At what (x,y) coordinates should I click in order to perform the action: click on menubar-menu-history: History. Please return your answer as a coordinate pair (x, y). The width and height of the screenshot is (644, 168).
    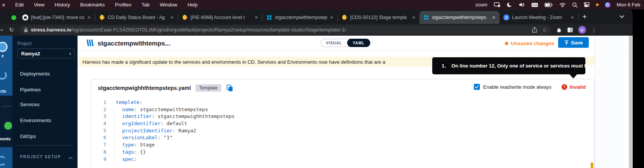
    Looking at the image, I should click on (62, 5).